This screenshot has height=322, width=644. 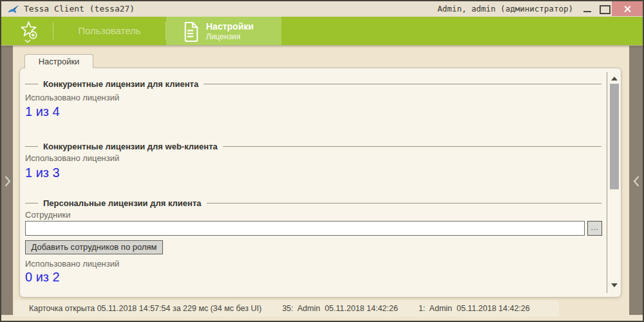 What do you see at coordinates (313, 146) in the screenshot?
I see `section-header-concurrent-web: Конкурентные лицензии для web-клиента` at bounding box center [313, 146].